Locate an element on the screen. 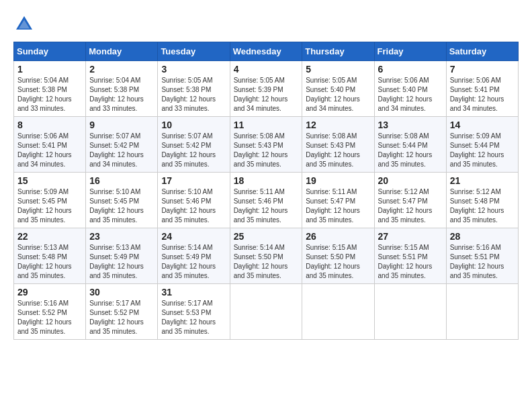 The height and width of the screenshot is (411, 532). day-info: Sunrise: 5:04 AM Sunset: 5:38 PM Dayligh… is located at coordinates (122, 95).